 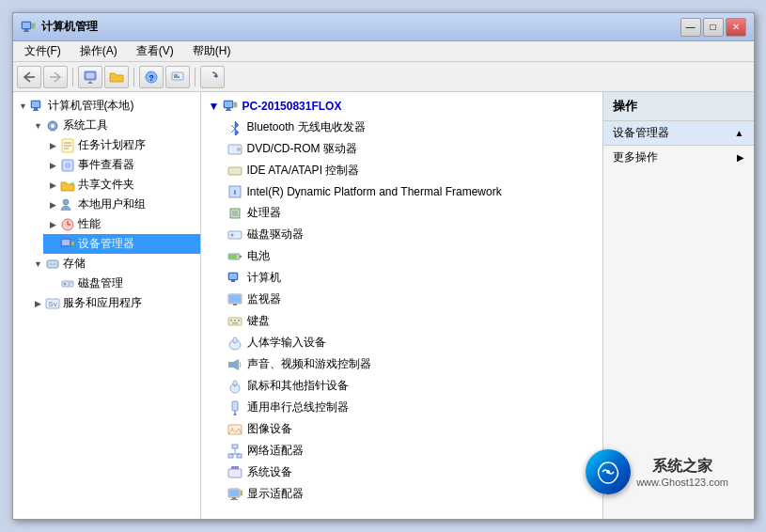 I want to click on task-expand: ▶, so click(x=54, y=146).